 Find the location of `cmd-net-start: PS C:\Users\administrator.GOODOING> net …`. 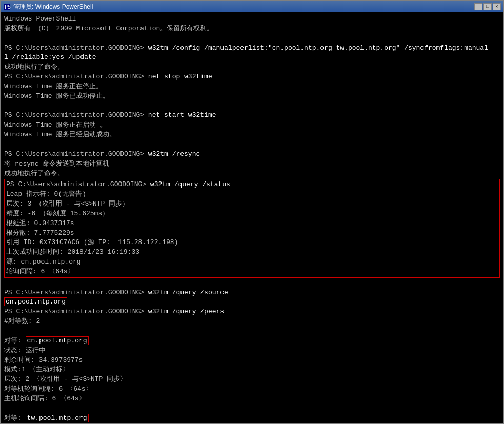

cmd-net-start: PS C:\Users\administrator.GOODOING> net … is located at coordinates (252, 116).